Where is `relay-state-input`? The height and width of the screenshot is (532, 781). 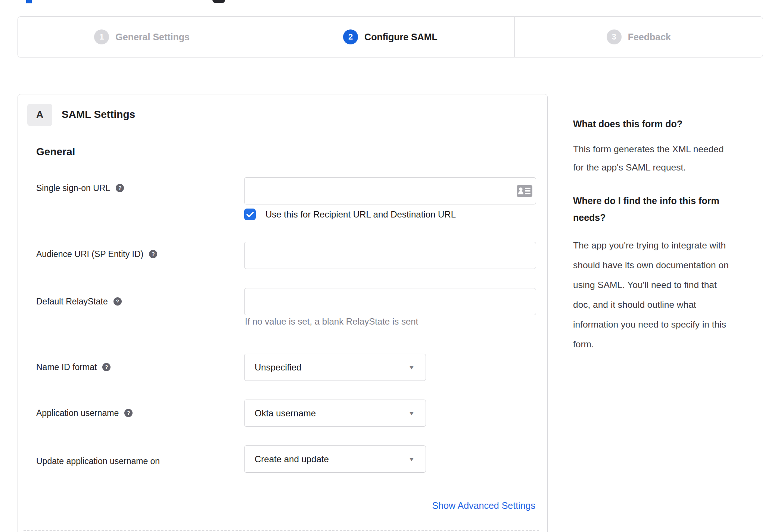 relay-state-input is located at coordinates (390, 301).